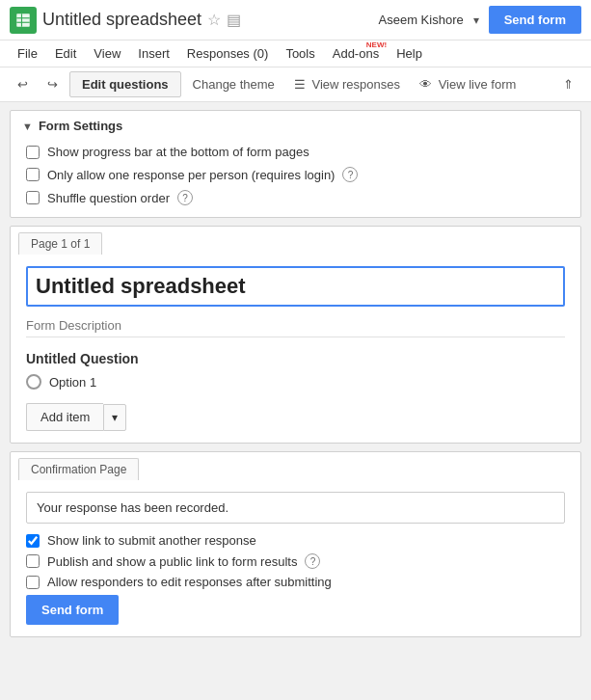 The height and width of the screenshot is (700, 591). Describe the element at coordinates (376, 44) in the screenshot. I see `new-badge: NEW!` at that location.